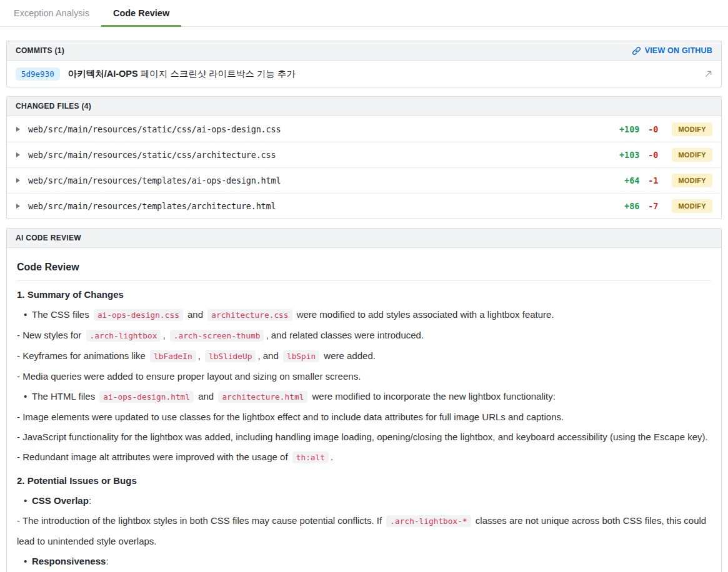 The height and width of the screenshot is (572, 728). I want to click on review-line: - Image elements were updated to use cla…, so click(364, 417).